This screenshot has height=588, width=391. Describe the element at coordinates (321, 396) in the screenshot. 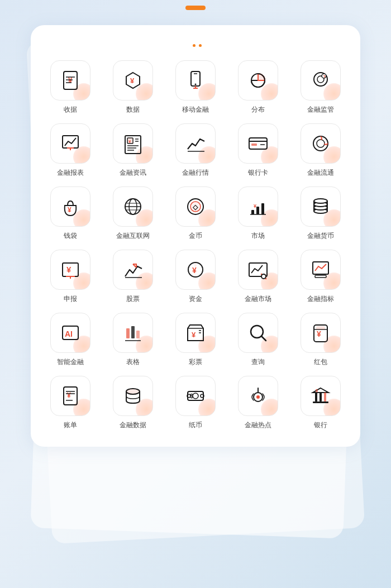

I see `icon-box-yinhang: $` at that location.